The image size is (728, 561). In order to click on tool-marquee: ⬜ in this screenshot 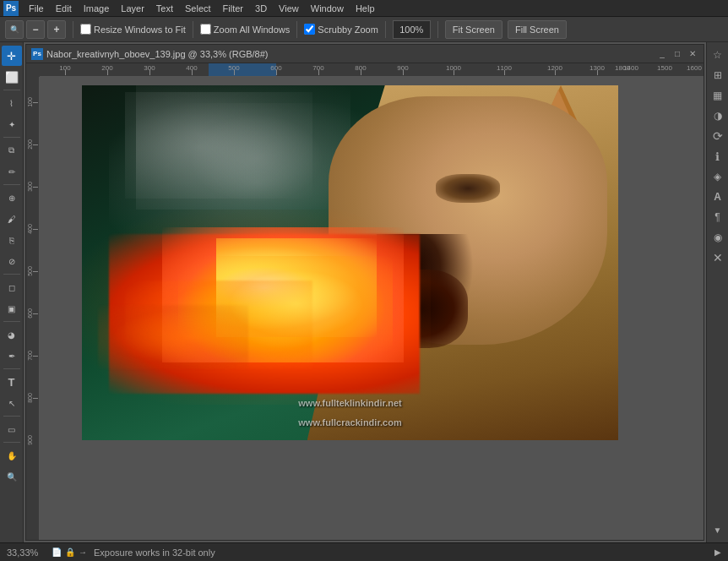, I will do `click(12, 77)`.